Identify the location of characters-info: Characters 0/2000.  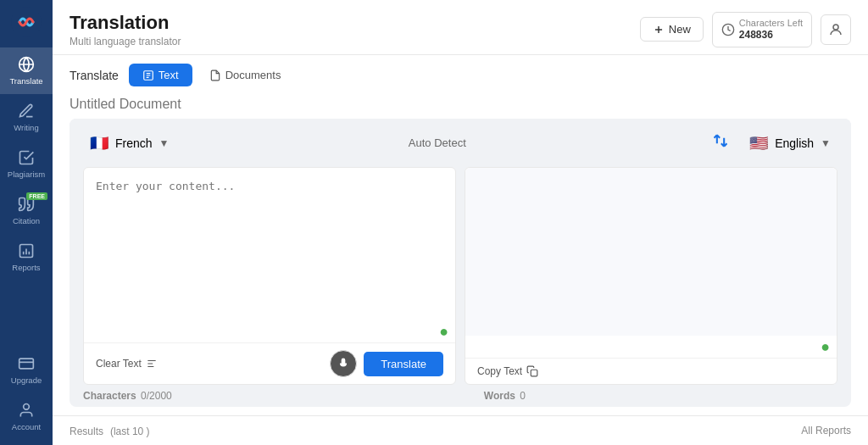
(127, 396).